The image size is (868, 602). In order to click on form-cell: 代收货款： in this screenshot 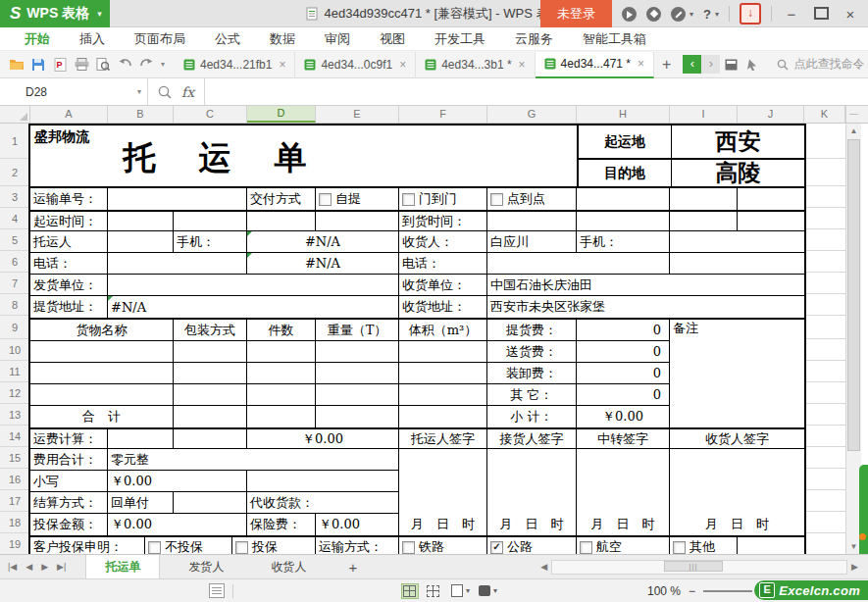, I will do `click(324, 503)`.